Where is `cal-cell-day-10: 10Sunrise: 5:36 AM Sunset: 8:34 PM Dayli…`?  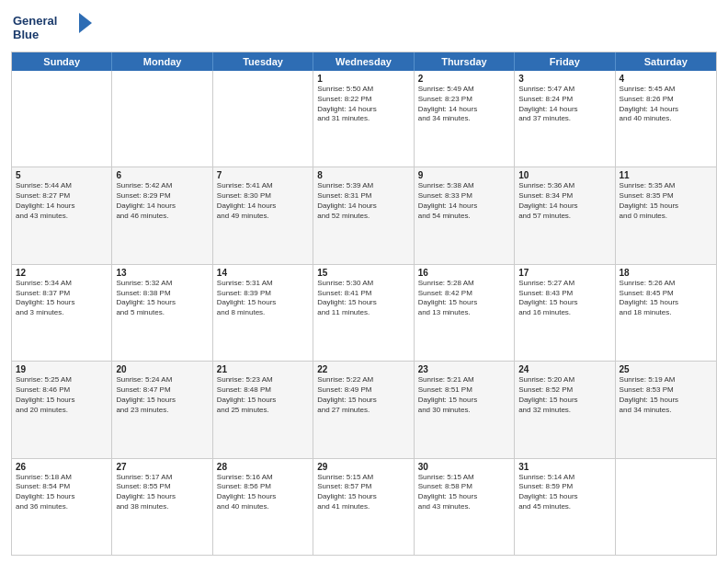 cal-cell-day-10: 10Sunrise: 5:36 AM Sunset: 8:34 PM Dayli… is located at coordinates (564, 215).